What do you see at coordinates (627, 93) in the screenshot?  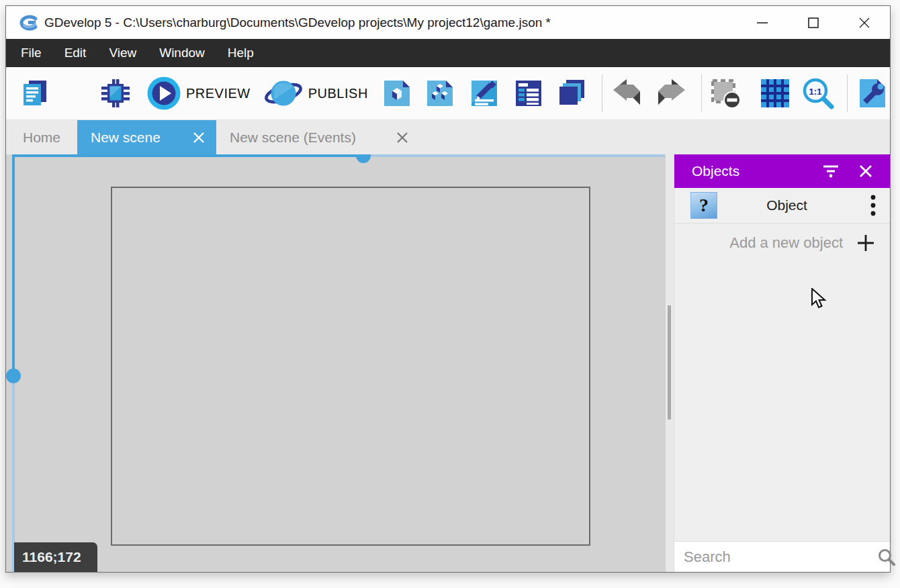 I see `undo-icon` at bounding box center [627, 93].